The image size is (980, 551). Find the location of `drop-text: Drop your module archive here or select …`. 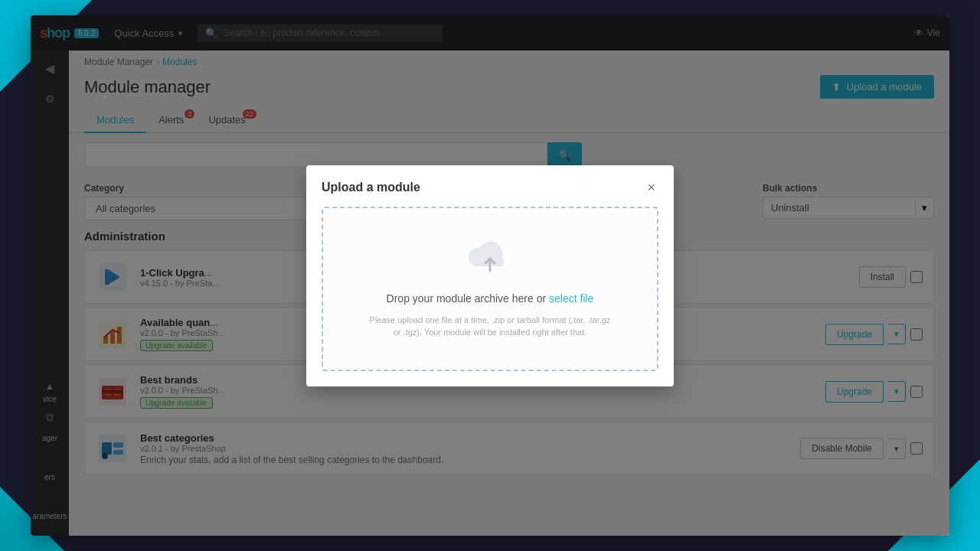

drop-text: Drop your module archive here or select … is located at coordinates (490, 298).